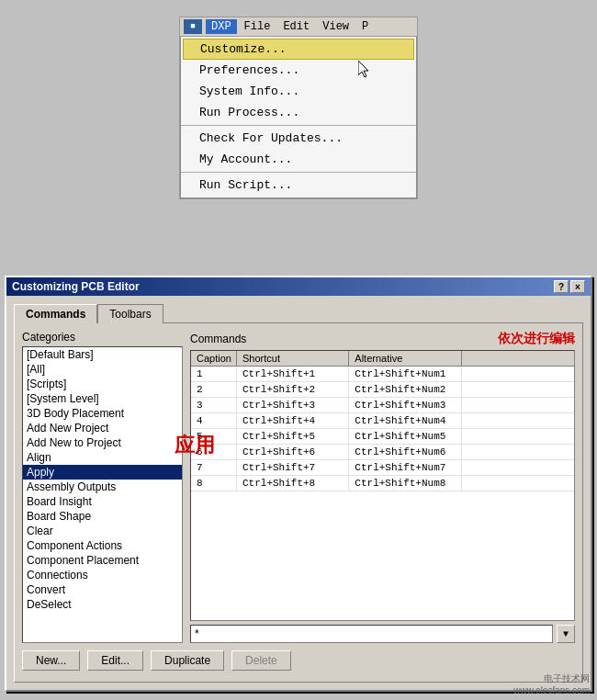 The image size is (597, 700). Describe the element at coordinates (261, 660) in the screenshot. I see `delete-button: Delete` at that location.